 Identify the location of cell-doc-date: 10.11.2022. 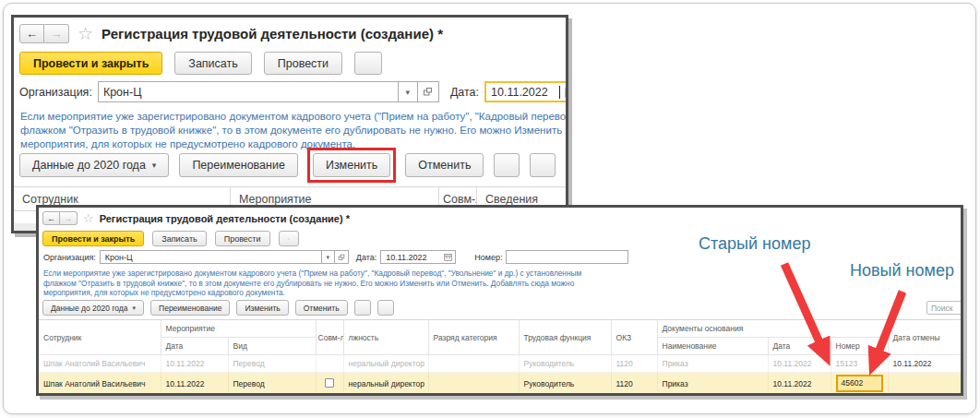
(799, 384).